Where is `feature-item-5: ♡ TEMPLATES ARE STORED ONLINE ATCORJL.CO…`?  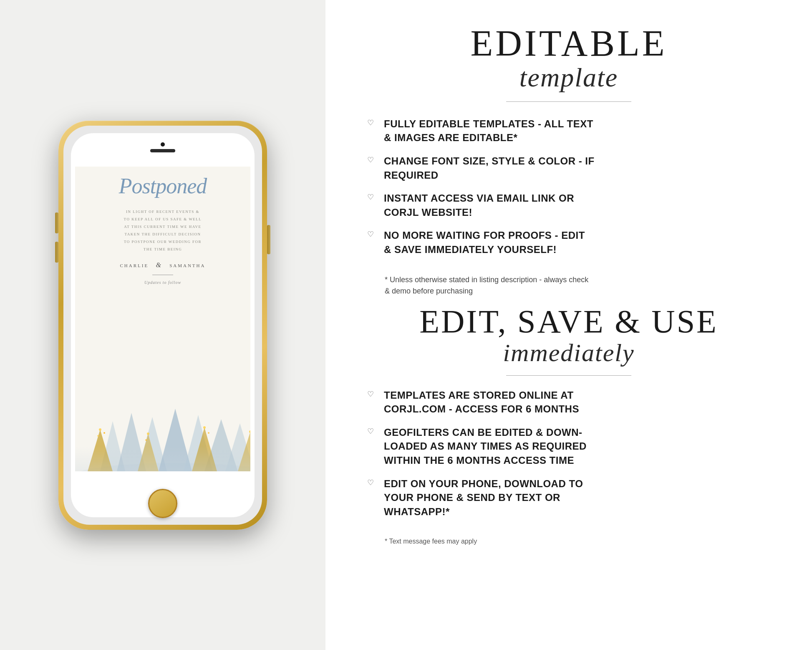
feature-item-5: ♡ TEMPLATES ARE STORED ONLINE ATCORJL.CO… is located at coordinates (569, 402).